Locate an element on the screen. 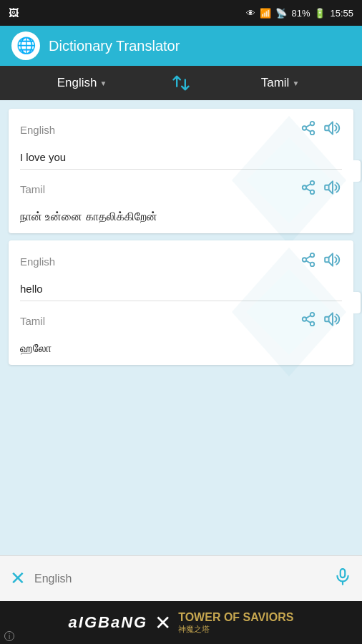  app-bar: 🌐 Dictionary Translator is located at coordinates (181, 46).